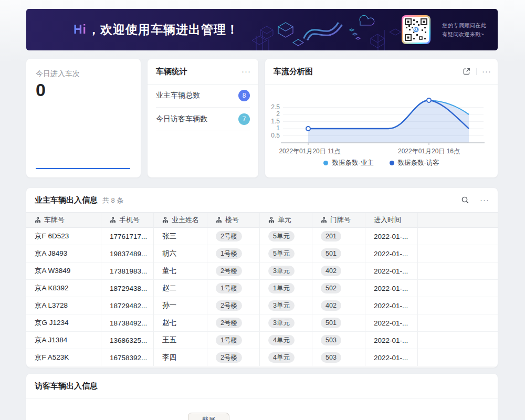  Describe the element at coordinates (416, 29) in the screenshot. I see `qr-code` at that location.